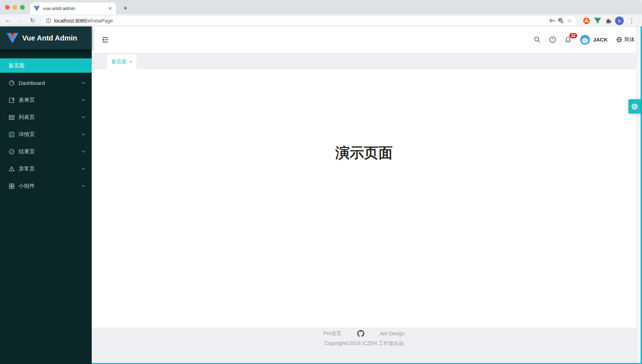 The width and height of the screenshot is (642, 364). What do you see at coordinates (50, 135) in the screenshot?
I see `sidebar-item-label: 详情页` at bounding box center [50, 135].